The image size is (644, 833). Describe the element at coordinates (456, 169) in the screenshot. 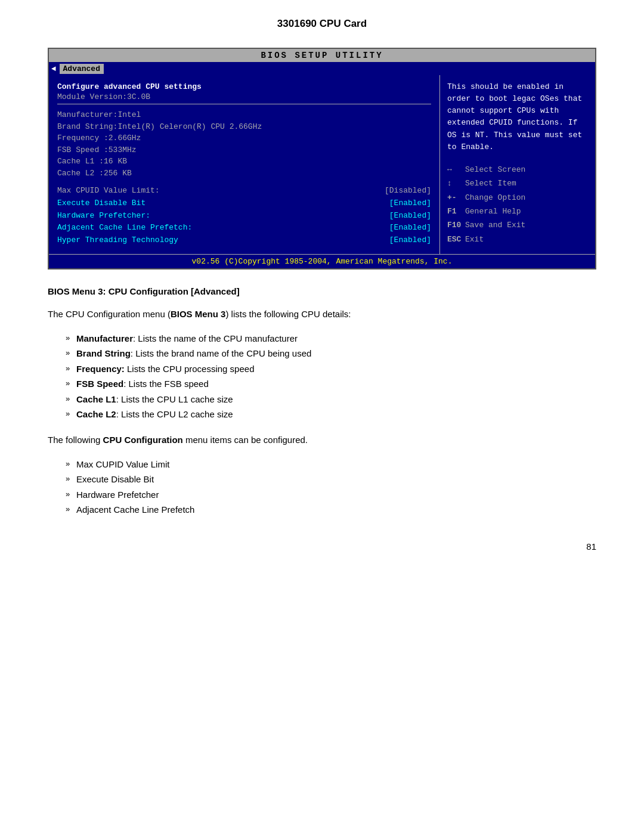

I see `bios-nav-key-0: ↔` at that location.